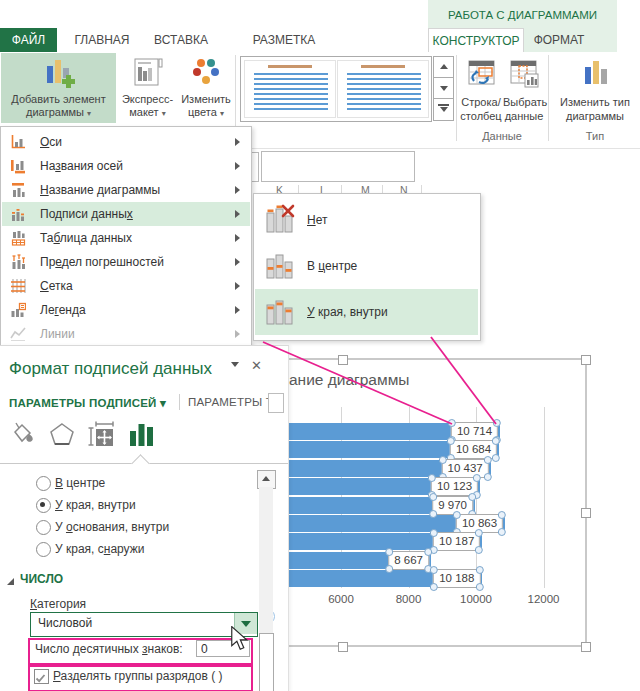  Describe the element at coordinates (102, 40) in the screenshot. I see `tab-home: ГЛАВНАЯ` at that location.